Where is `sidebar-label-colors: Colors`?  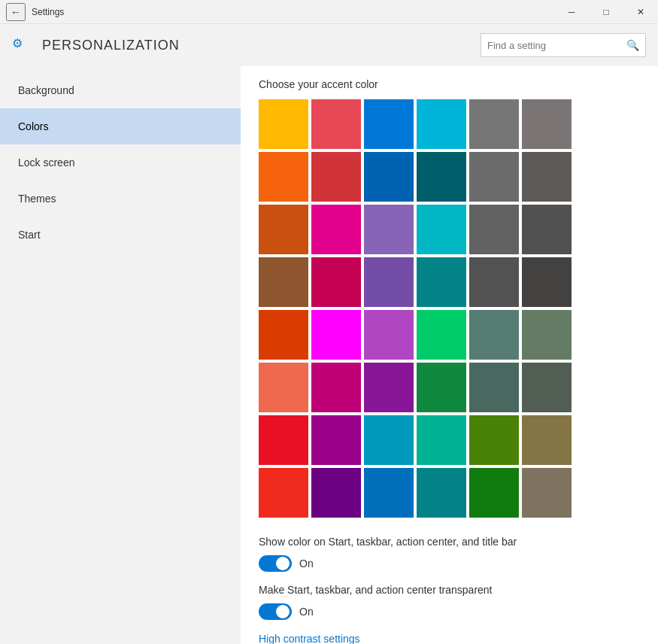 sidebar-label-colors: Colors is located at coordinates (33, 126).